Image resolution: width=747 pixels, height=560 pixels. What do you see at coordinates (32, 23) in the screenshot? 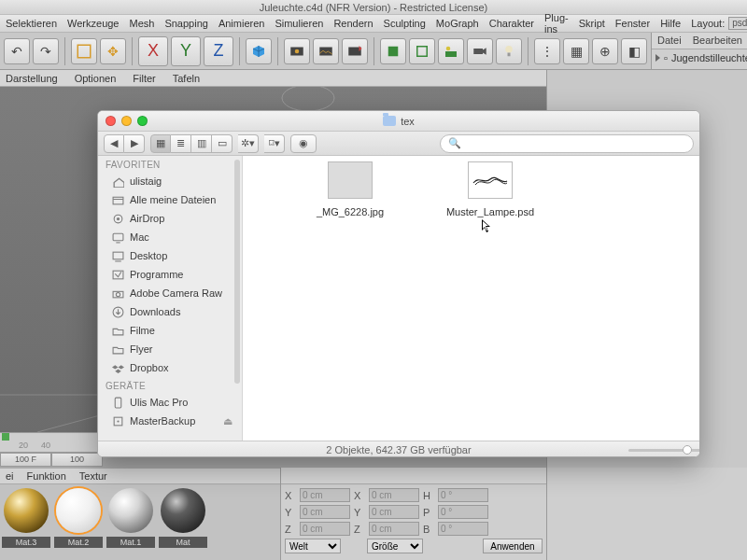
I see `menu-selektieren: Selektieren` at bounding box center [32, 23].